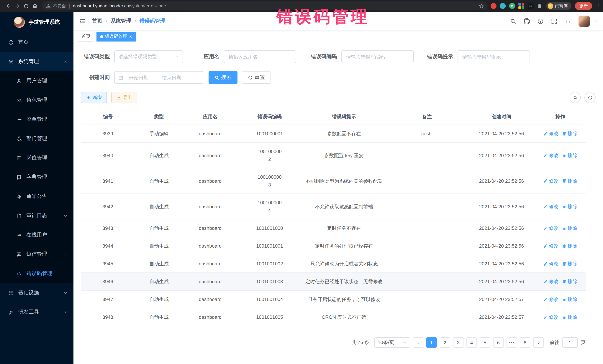  What do you see at coordinates (481, 6) in the screenshot?
I see `bookmark-star-icon` at bounding box center [481, 6].